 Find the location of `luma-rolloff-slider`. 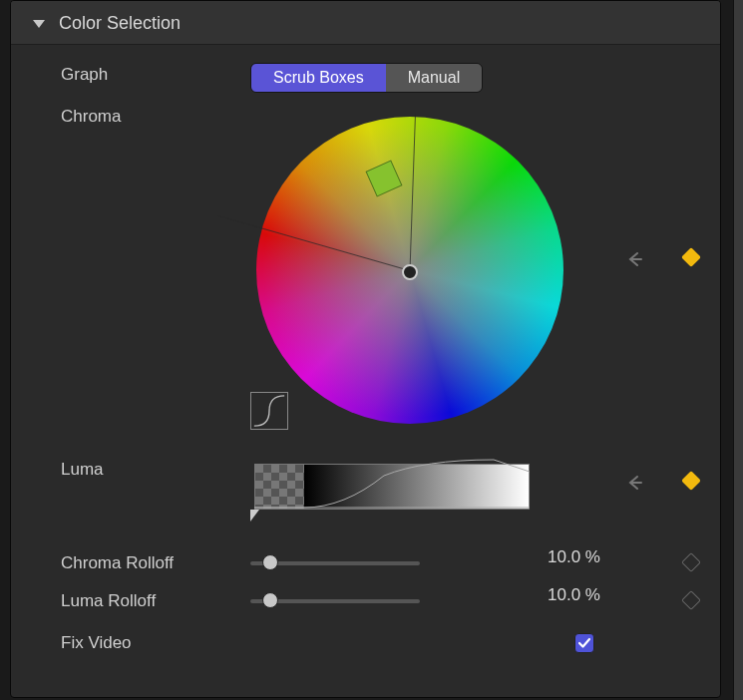

luma-rolloff-slider is located at coordinates (335, 601).